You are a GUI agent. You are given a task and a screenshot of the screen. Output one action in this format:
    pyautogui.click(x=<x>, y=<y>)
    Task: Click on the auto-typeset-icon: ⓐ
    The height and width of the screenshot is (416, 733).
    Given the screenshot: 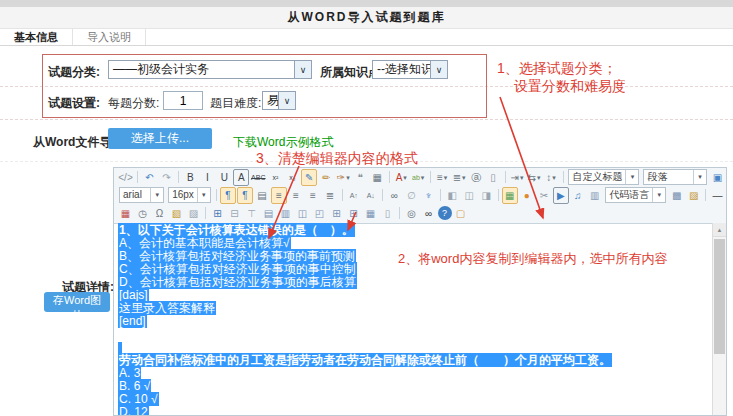 What is the action you would take?
    pyautogui.click(x=476, y=178)
    